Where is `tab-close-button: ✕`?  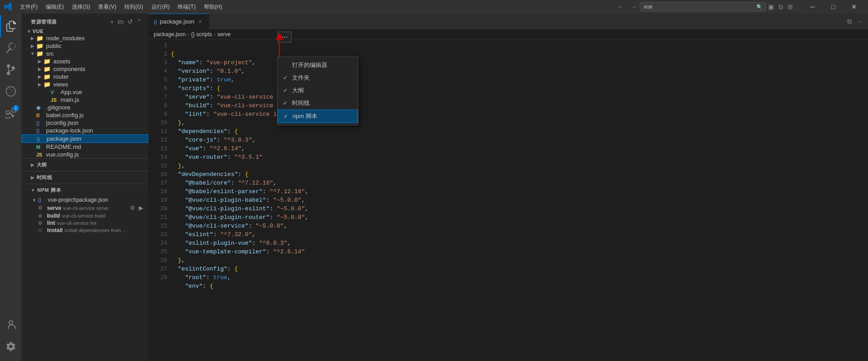
tab-close-button: ✕ is located at coordinates (200, 22).